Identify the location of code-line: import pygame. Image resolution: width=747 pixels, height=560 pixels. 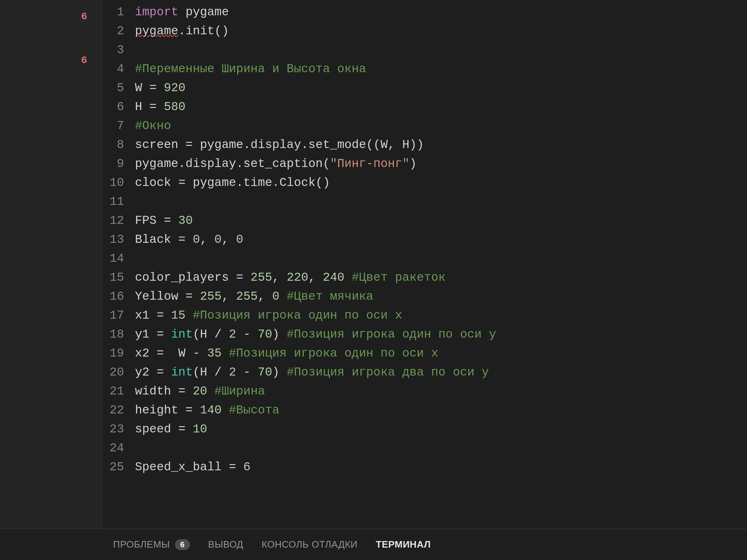
(441, 12).